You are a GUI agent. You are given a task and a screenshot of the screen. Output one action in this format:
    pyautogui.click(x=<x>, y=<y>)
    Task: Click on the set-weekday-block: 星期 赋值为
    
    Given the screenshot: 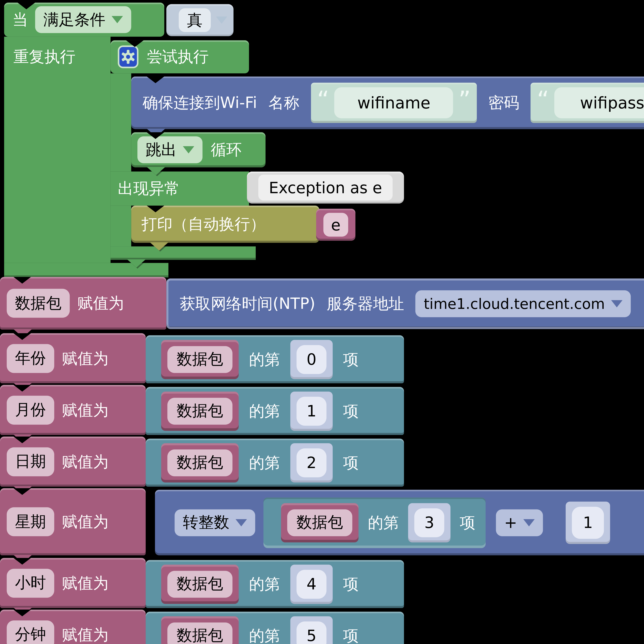 What is the action you would take?
    pyautogui.click(x=73, y=522)
    